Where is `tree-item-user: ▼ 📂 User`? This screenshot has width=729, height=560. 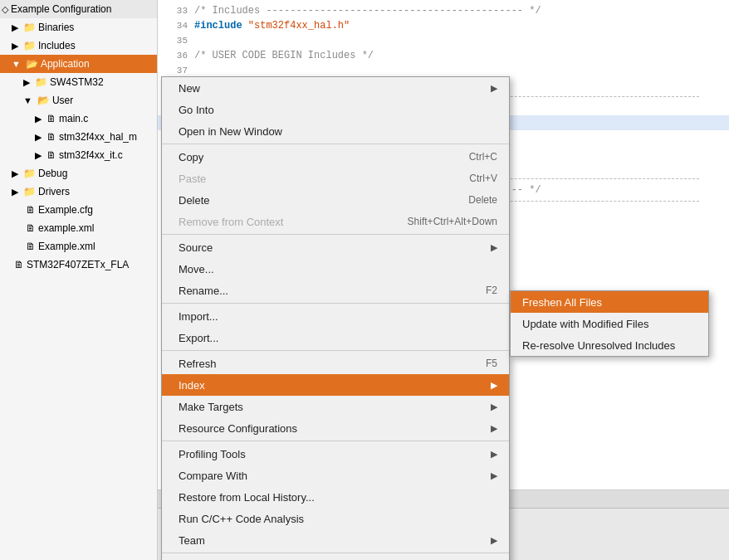
tree-item-user: ▼ 📂 User is located at coordinates (78, 100).